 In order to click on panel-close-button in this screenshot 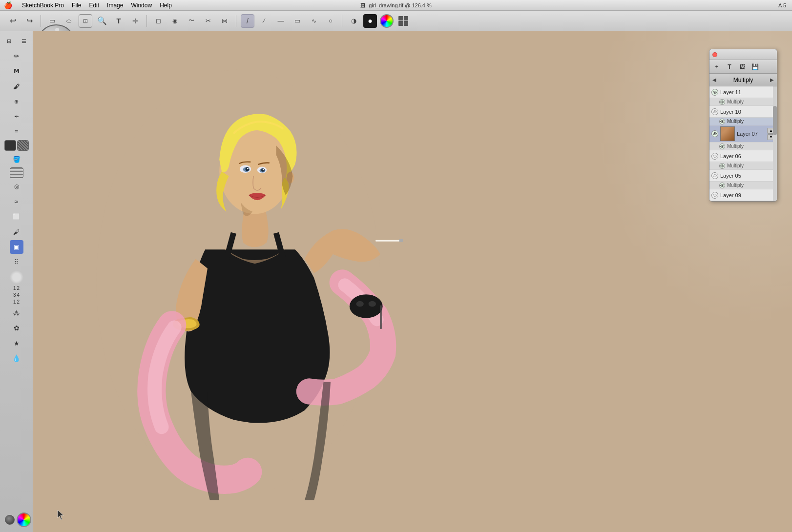, I will do `click(715, 55)`.